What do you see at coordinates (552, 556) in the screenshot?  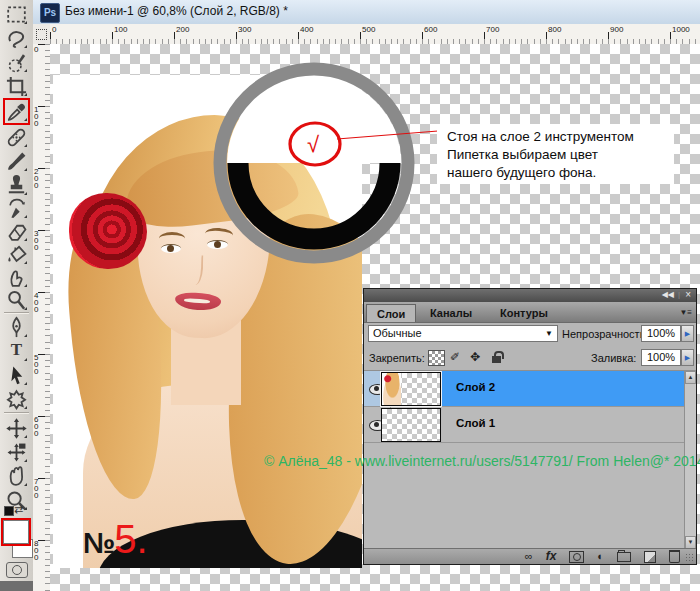 I see `layer-style-fx-icon: fx` at bounding box center [552, 556].